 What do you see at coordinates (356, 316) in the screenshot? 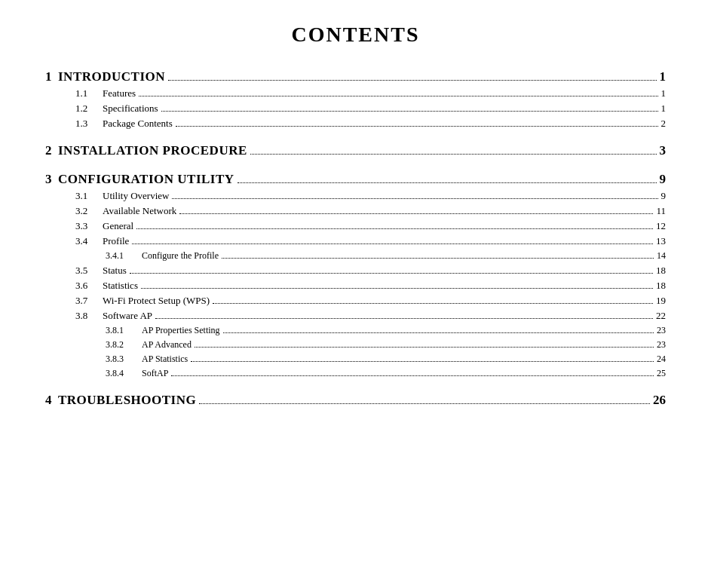
I see `toc-entry: 3.8Software AP22` at bounding box center [356, 316].